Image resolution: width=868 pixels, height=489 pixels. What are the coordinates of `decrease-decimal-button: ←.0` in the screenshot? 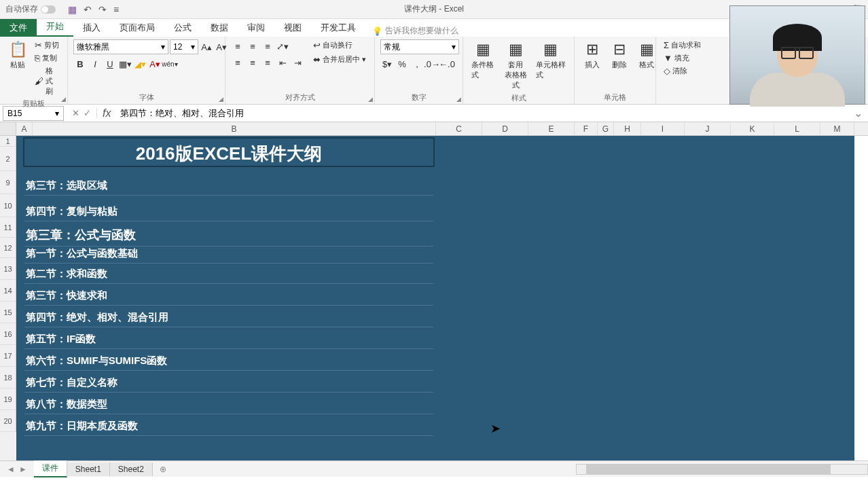 It's located at (447, 64).